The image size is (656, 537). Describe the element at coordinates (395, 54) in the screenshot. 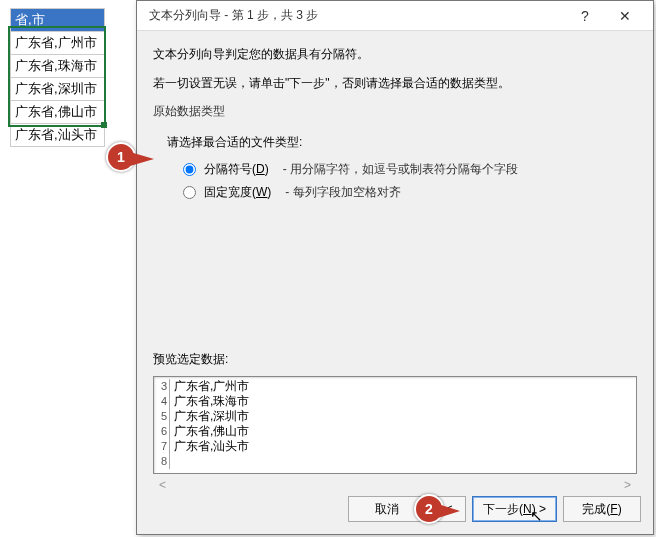

I see `intro-text-1: 文本分列向导判定您的数据具有分隔符。` at that location.